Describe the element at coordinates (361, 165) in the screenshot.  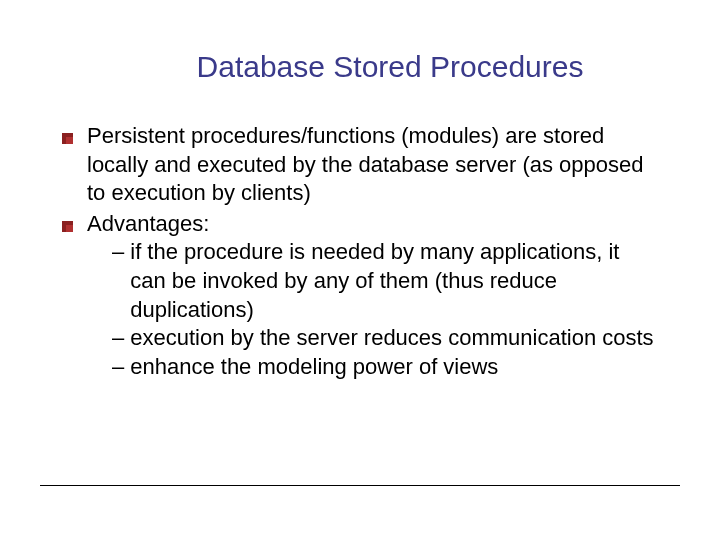
I see `bullet-item: Persistent procedures/functions (modules…` at that location.